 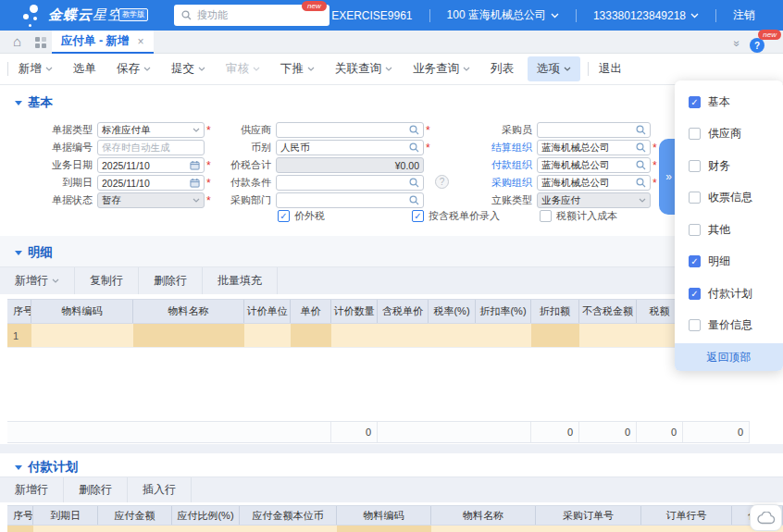 I want to click on tax-excluded-checkbox: ✓价外税, so click(x=302, y=217).